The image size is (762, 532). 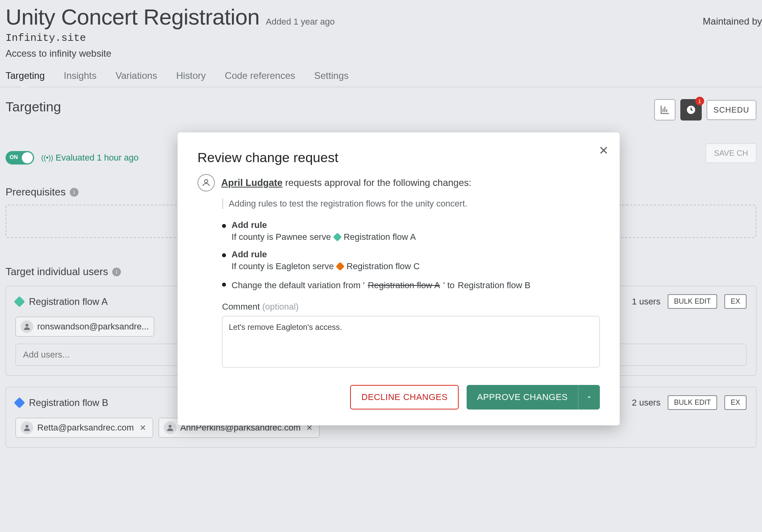 What do you see at coordinates (97, 158) in the screenshot?
I see `evaluated-label: Evaluated 1 hour ago` at bounding box center [97, 158].